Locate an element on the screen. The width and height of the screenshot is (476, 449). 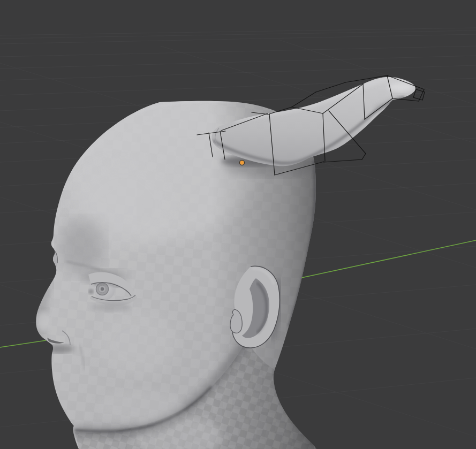
eye-inner-corner-shadow is located at coordinates (91, 292).